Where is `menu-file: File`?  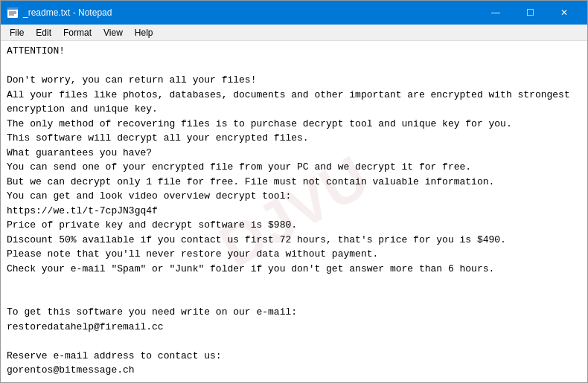 menu-file: File is located at coordinates (16, 33).